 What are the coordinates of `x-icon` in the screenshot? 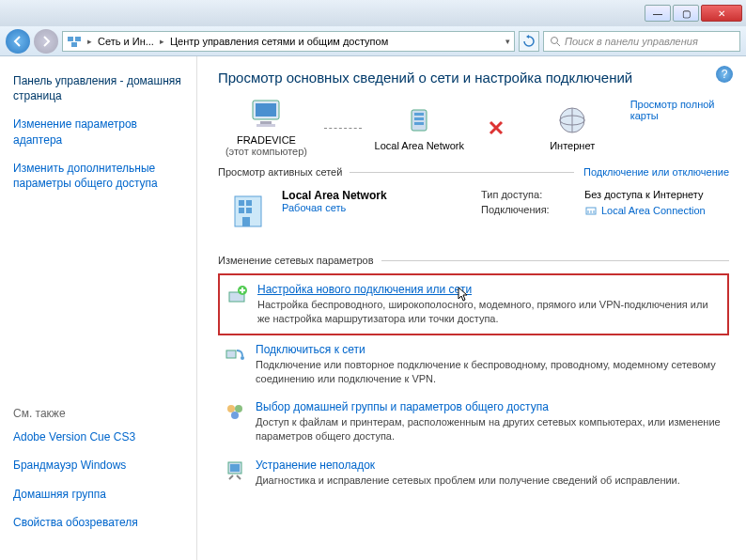 It's located at (496, 128).